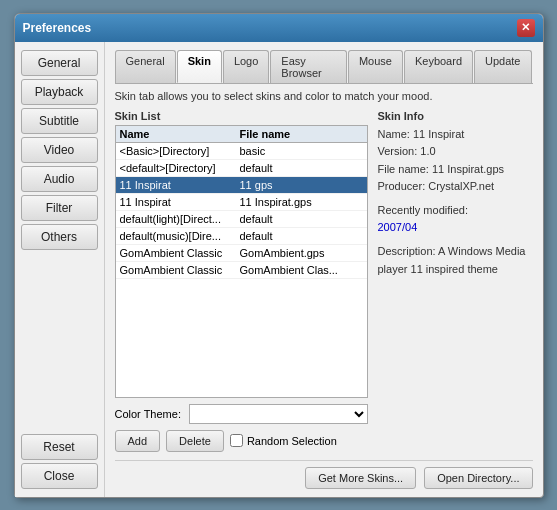 The height and width of the screenshot is (510, 557). What do you see at coordinates (242, 236) in the screenshot?
I see `skin-row-default-music: default(music)[Dire... default` at bounding box center [242, 236].